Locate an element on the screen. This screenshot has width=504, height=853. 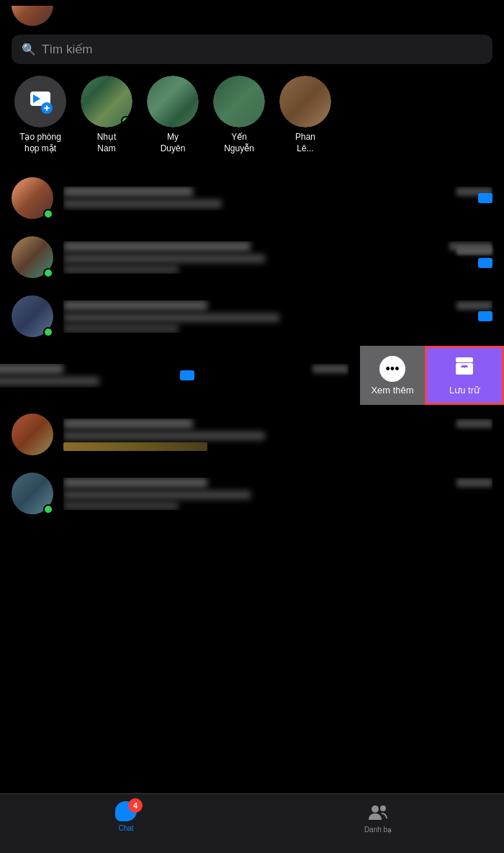
partial-top-item is located at coordinates (252, 16).